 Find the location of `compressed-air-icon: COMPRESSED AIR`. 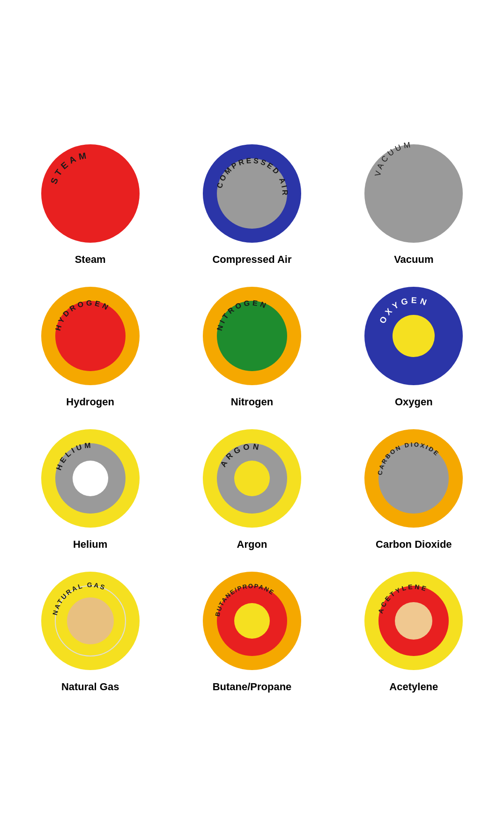

compressed-air-icon: COMPRESSED AIR is located at coordinates (252, 194).